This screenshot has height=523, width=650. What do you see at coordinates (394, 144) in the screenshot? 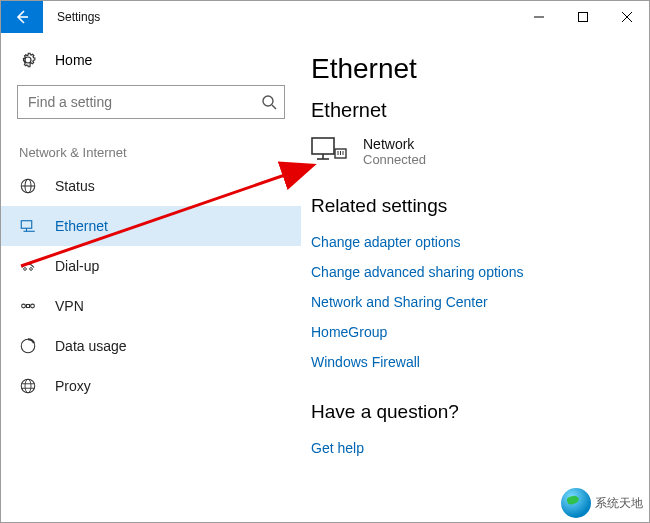
I see `network-name: Network` at bounding box center [394, 144].